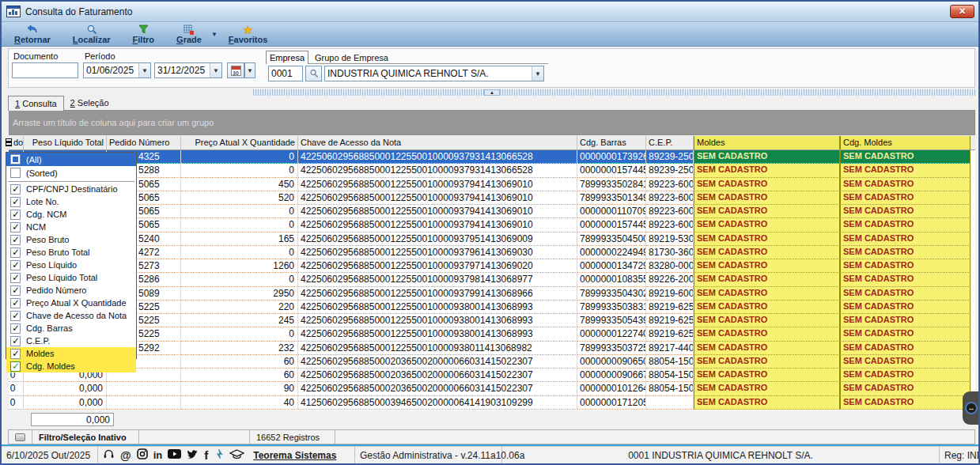 The image size is (980, 465). Describe the element at coordinates (612, 185) in the screenshot. I see `cell: 7899933502841` at that location.